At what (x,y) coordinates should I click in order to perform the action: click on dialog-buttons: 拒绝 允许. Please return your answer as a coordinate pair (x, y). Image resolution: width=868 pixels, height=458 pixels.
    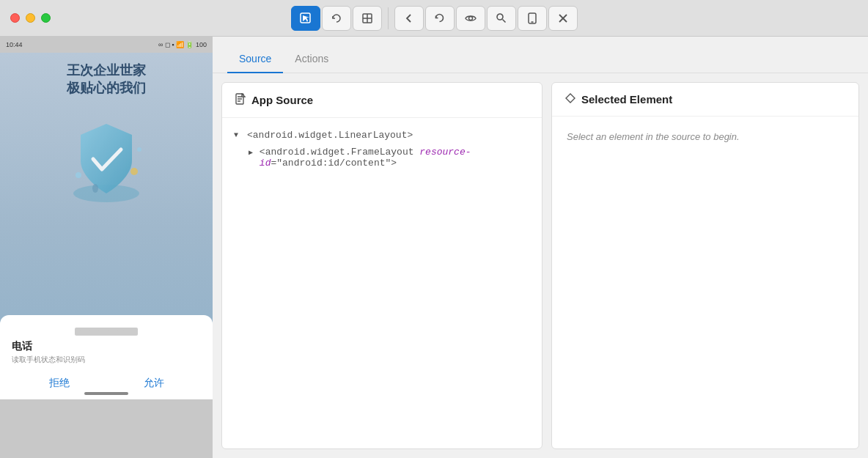
    Looking at the image, I should click on (106, 383).